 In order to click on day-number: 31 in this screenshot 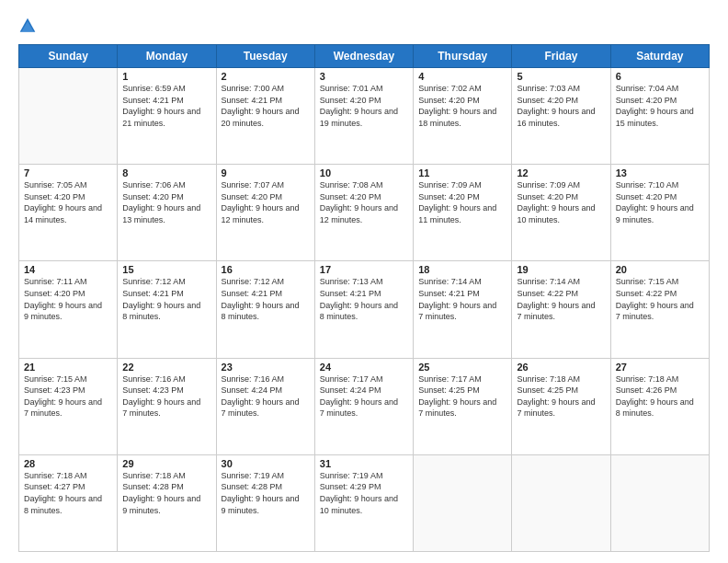, I will do `click(364, 464)`.